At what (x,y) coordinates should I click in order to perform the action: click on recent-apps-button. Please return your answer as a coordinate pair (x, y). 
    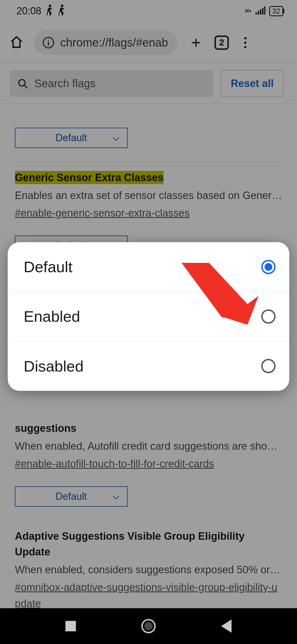
    Looking at the image, I should click on (71, 626).